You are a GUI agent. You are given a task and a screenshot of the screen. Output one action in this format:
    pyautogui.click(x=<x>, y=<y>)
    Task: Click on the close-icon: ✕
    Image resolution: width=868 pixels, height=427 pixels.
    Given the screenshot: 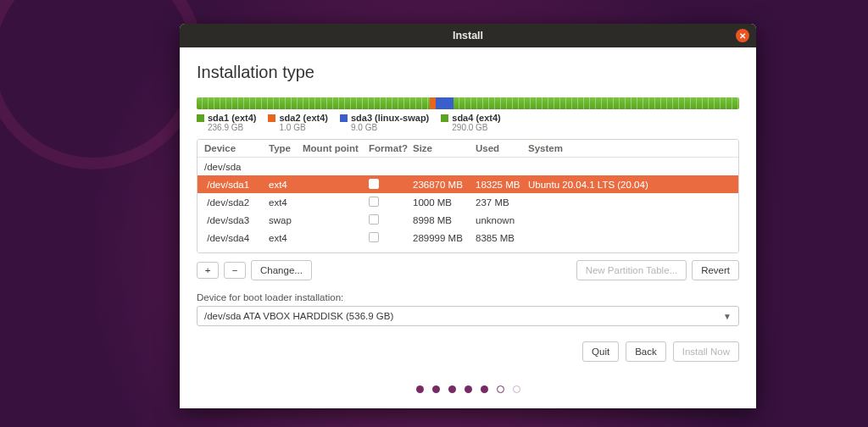 What is the action you would take?
    pyautogui.click(x=743, y=36)
    